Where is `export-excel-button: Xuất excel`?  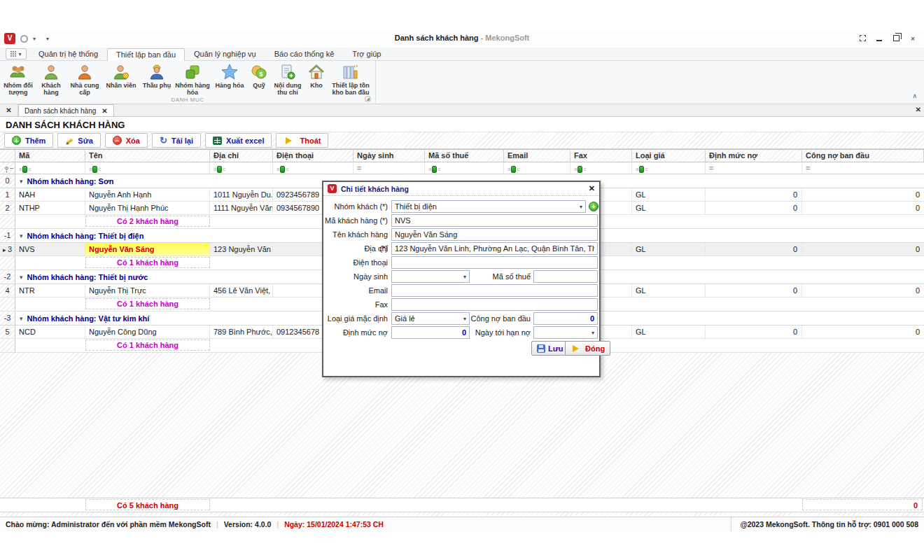 export-excel-button: Xuất excel is located at coordinates (238, 140).